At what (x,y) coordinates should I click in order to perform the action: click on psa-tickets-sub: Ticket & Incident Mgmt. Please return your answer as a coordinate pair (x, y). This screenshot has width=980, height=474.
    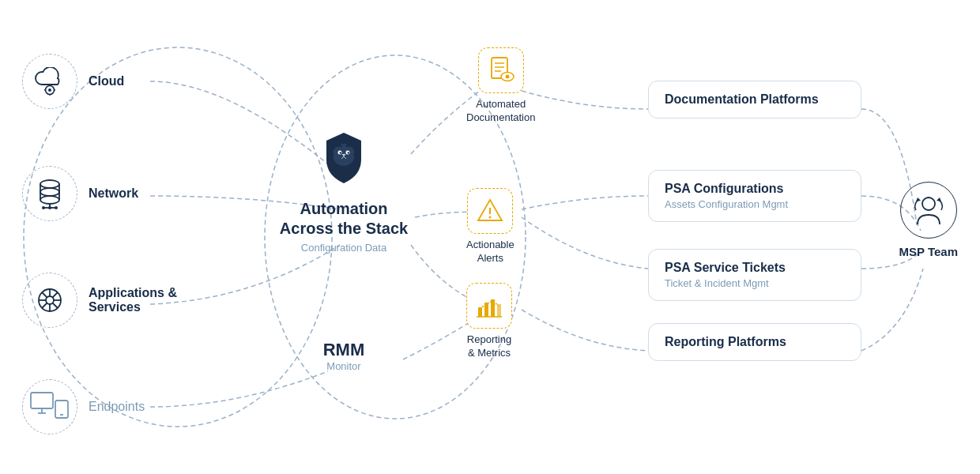
    Looking at the image, I should click on (755, 283).